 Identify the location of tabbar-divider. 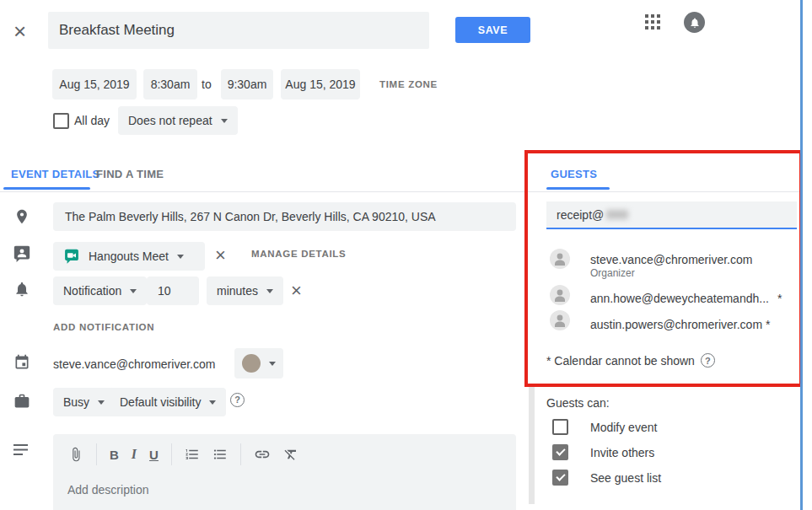
(401, 192).